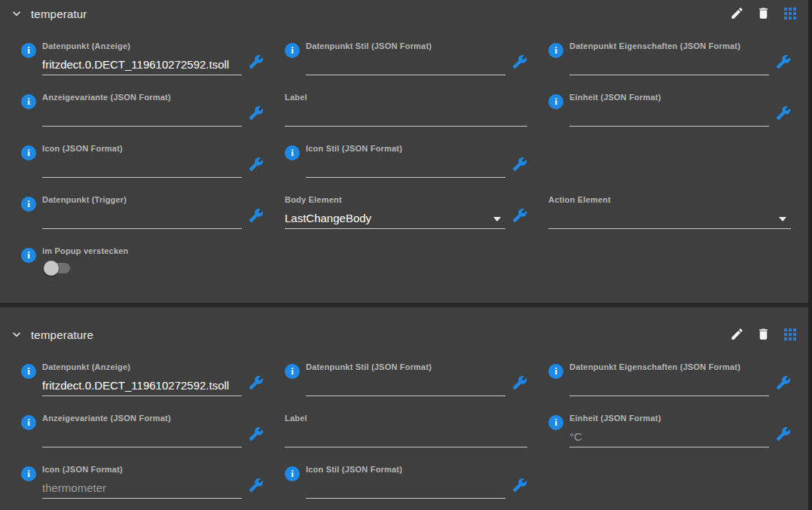 This screenshot has width=812, height=510. I want to click on scrollbar, so click(810, 255).